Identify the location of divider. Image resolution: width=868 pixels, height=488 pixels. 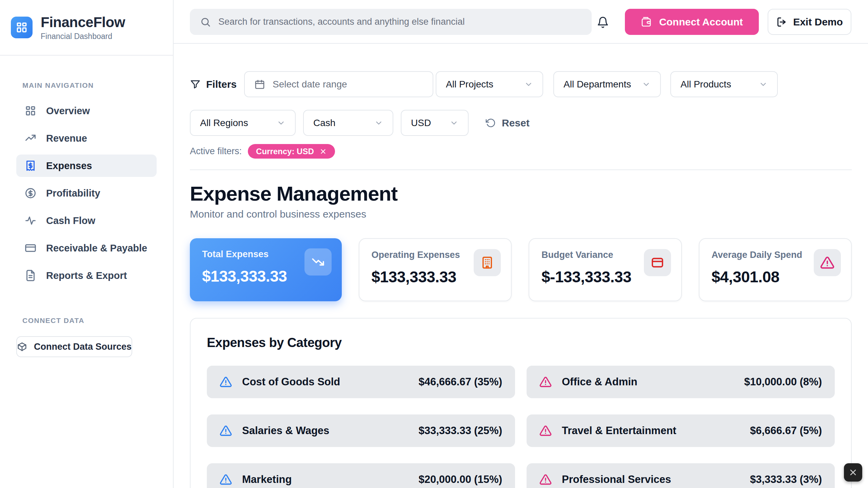
(521, 170).